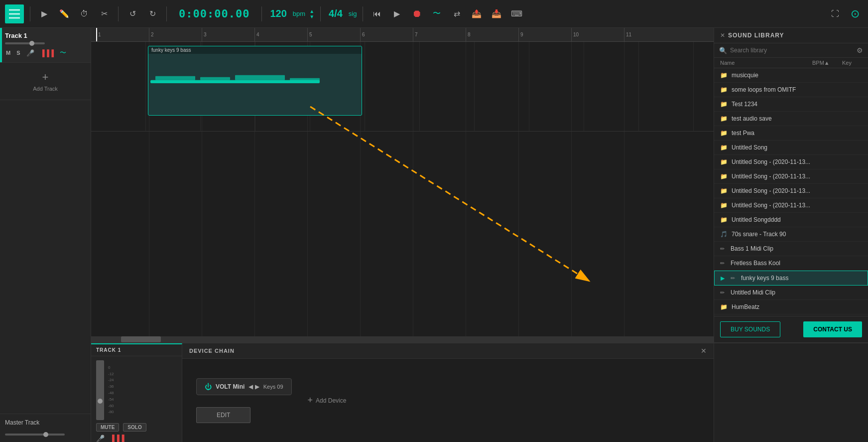 The width and height of the screenshot is (868, 442). What do you see at coordinates (827, 63) in the screenshot?
I see `col-bpm-header: BPM▲` at bounding box center [827, 63].